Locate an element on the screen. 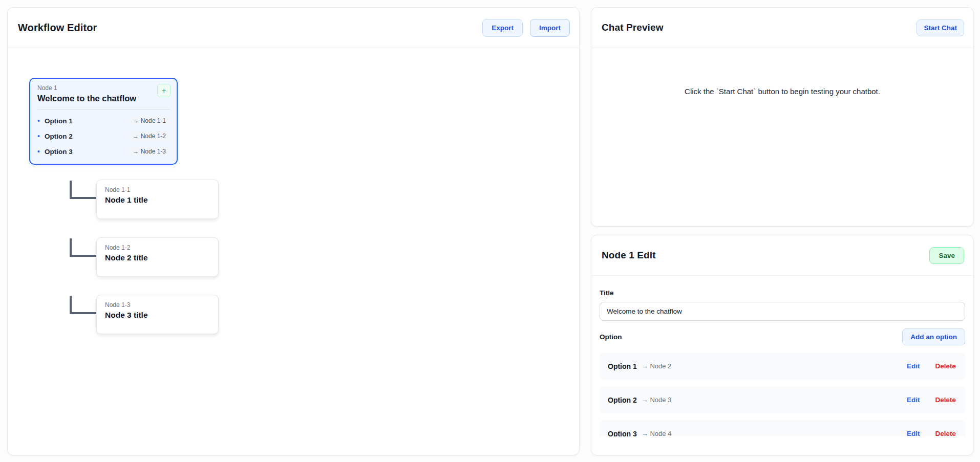 The height and width of the screenshot is (462, 980). node-title-input is located at coordinates (782, 311).